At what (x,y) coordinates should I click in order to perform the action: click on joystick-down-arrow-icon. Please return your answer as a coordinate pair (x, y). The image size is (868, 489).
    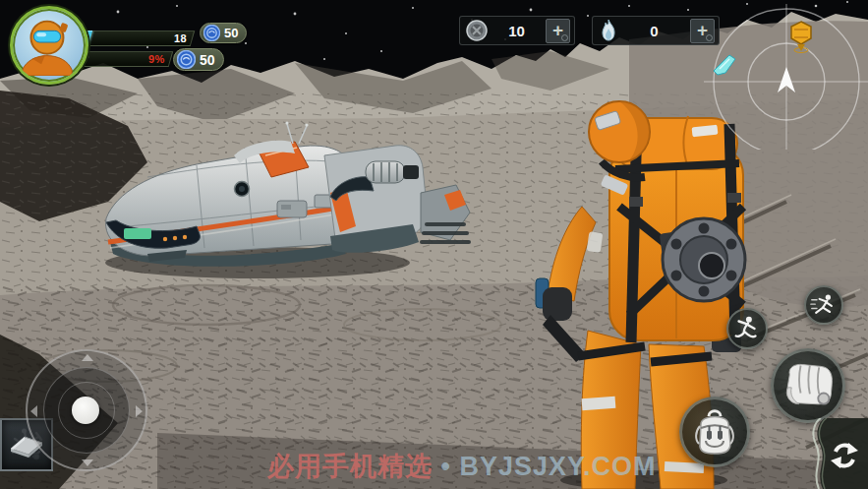
    Looking at the image, I should click on (87, 462).